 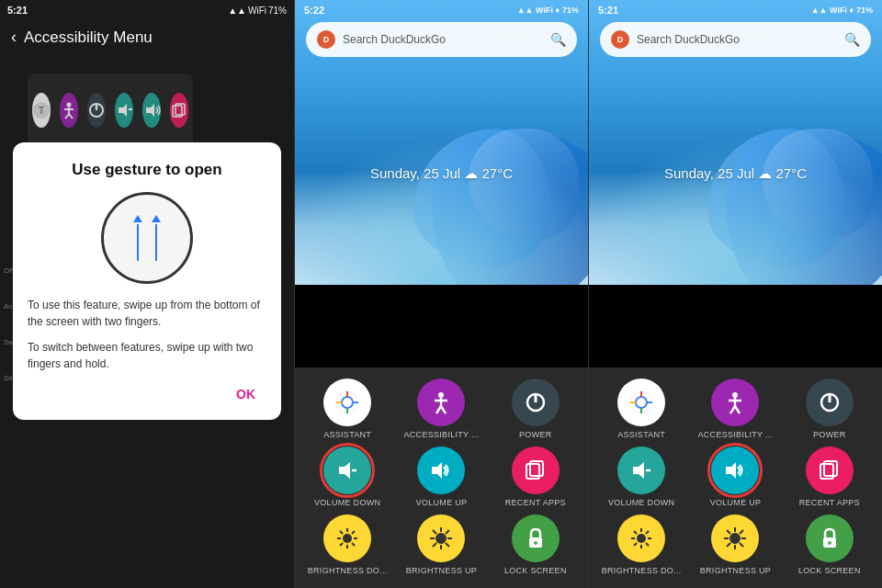 What do you see at coordinates (735, 409) in the screenshot?
I see `acc-item-accessibility-3: ACCESSIBILITY ...` at bounding box center [735, 409].